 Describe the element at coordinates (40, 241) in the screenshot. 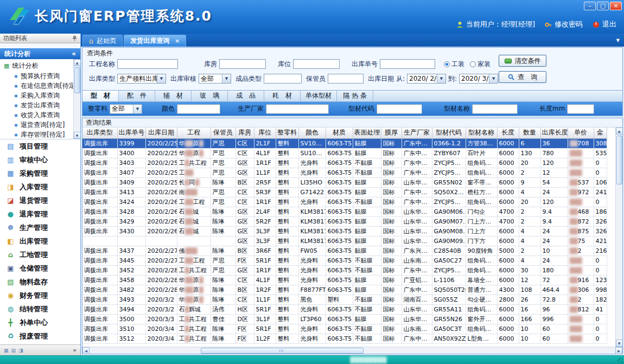

I see `sidebar-menu-item: ◧出库管理` at that location.